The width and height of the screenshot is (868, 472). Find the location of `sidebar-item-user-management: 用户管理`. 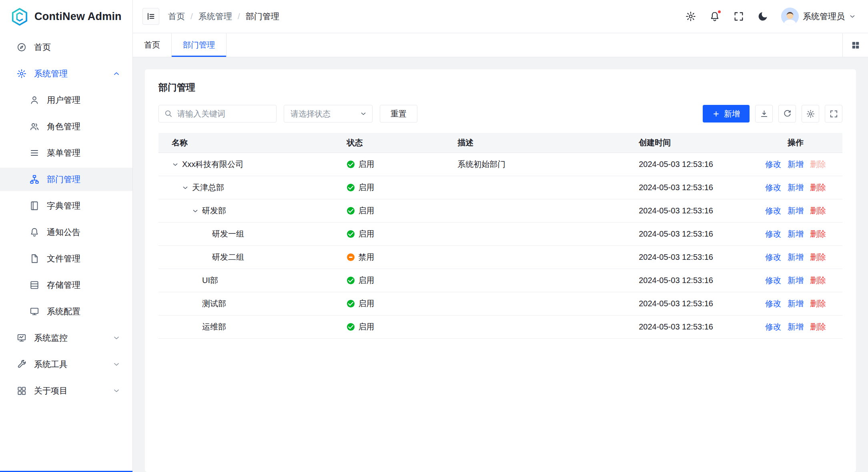

sidebar-item-user-management: 用户管理 is located at coordinates (66, 100).